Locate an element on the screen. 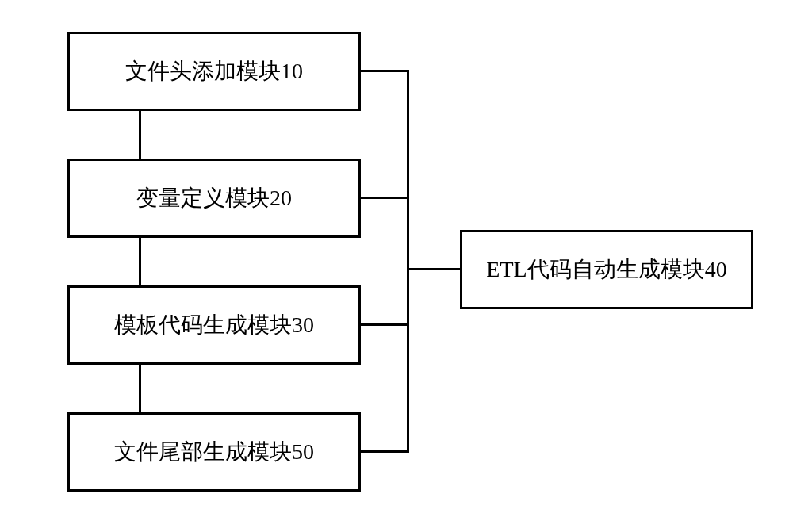 This screenshot has width=793, height=532. etl-code-auto-generation-module-box: ETL代码自动生成模块40 is located at coordinates (607, 270).